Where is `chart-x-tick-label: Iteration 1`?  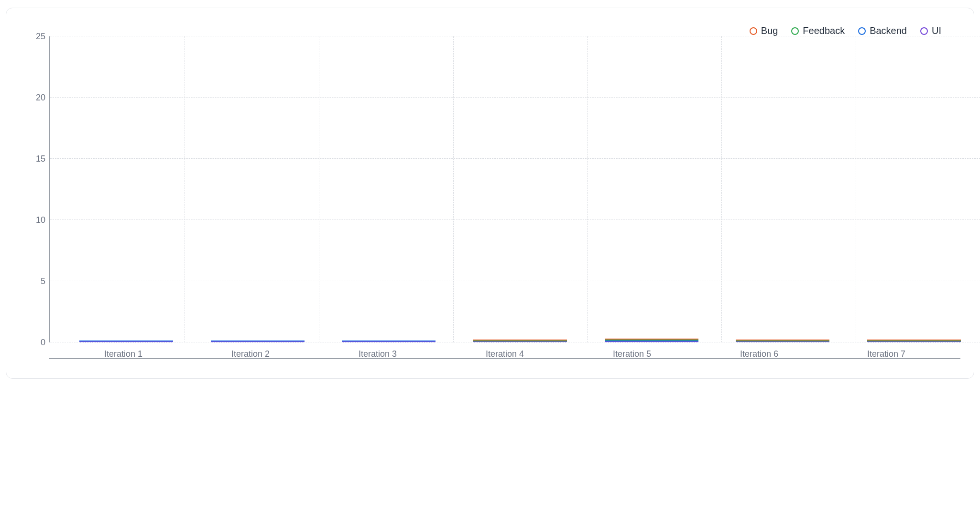
chart-x-tick-label: Iteration 1 is located at coordinates (123, 354).